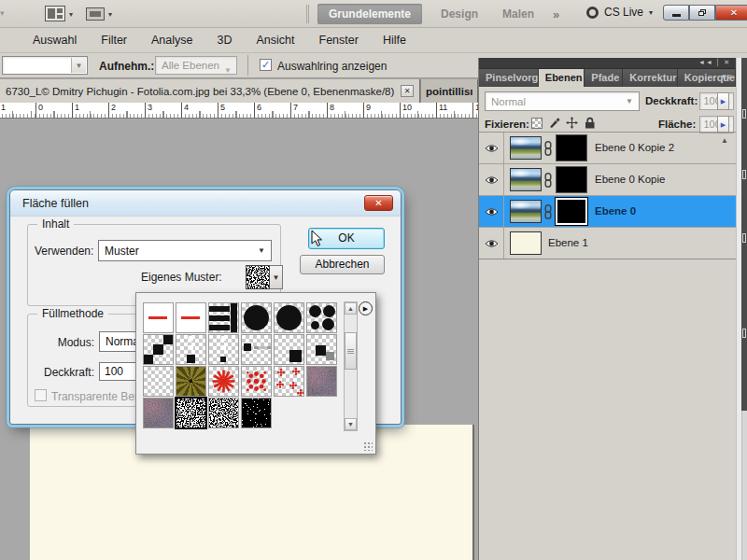  What do you see at coordinates (276, 40) in the screenshot?
I see `menu-ansicht: Ansicht` at bounding box center [276, 40].